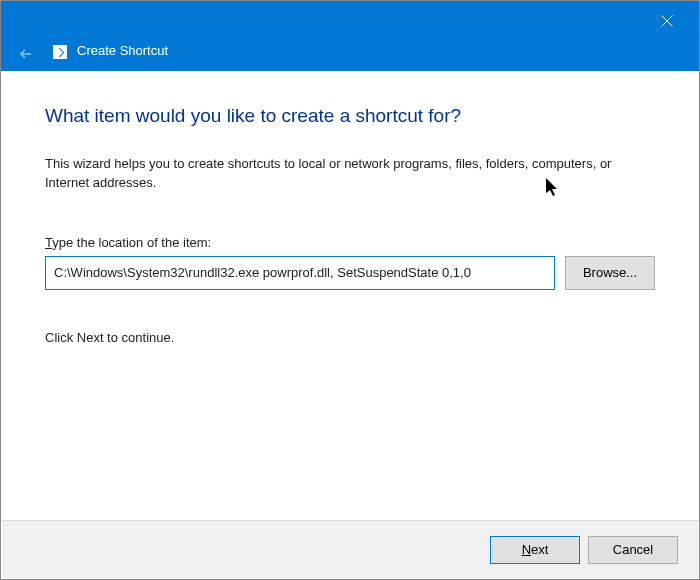 This screenshot has width=700, height=580. Describe the element at coordinates (350, 242) in the screenshot. I see `location-label: Type the location of the item:` at that location.